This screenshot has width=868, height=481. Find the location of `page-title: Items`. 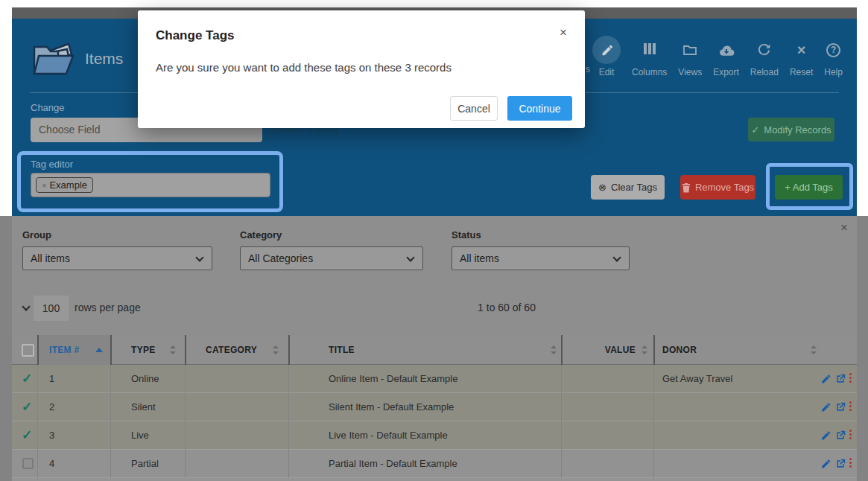

page-title: Items is located at coordinates (104, 59).